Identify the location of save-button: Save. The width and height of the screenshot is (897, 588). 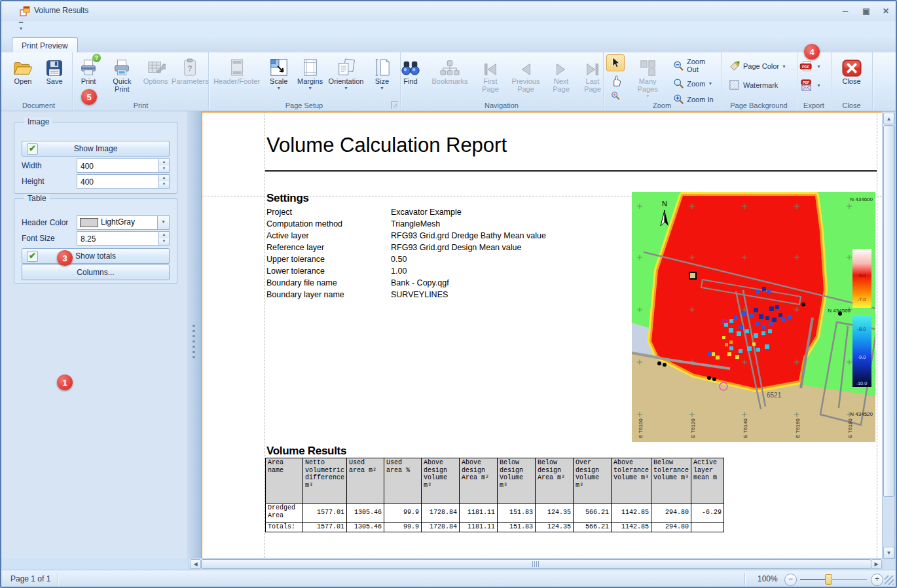
(54, 71).